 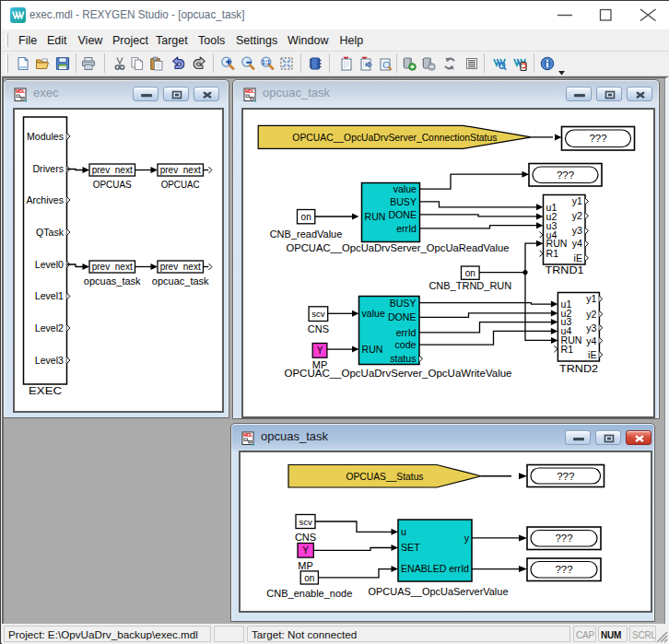 I want to click on svg-text: 1:1, so click(x=266, y=63).